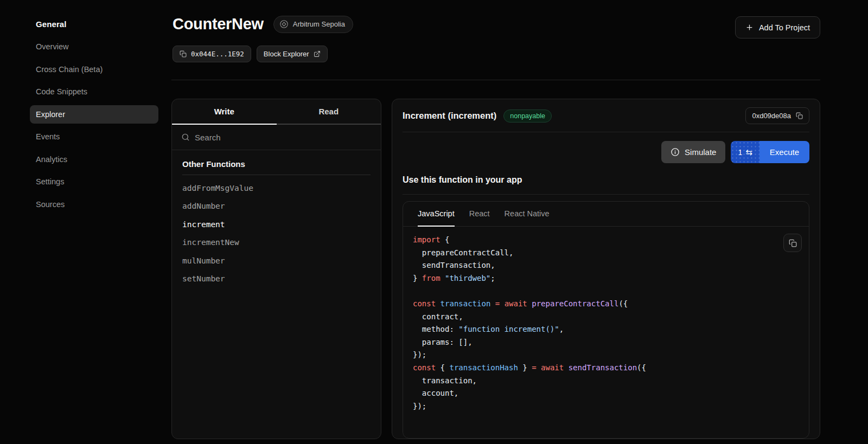 This screenshot has width=868, height=444. I want to click on tab-write: Write, so click(225, 112).